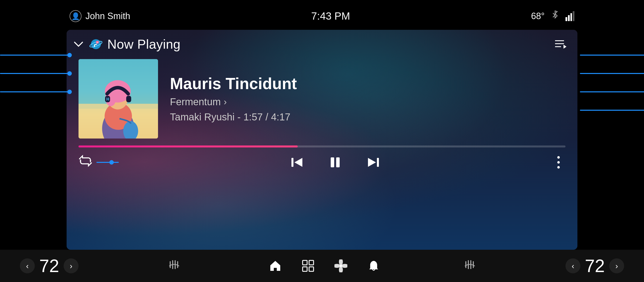 This screenshot has height=282, width=644. Describe the element at coordinates (49, 266) in the screenshot. I see `left-temp-control: ‹ 72 ›` at that location.